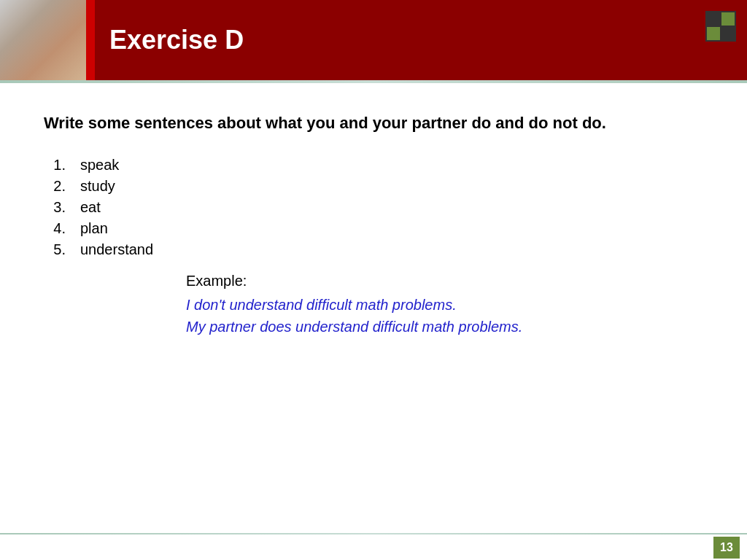  Describe the element at coordinates (47, 40) in the screenshot. I see `decorative-image` at that location.